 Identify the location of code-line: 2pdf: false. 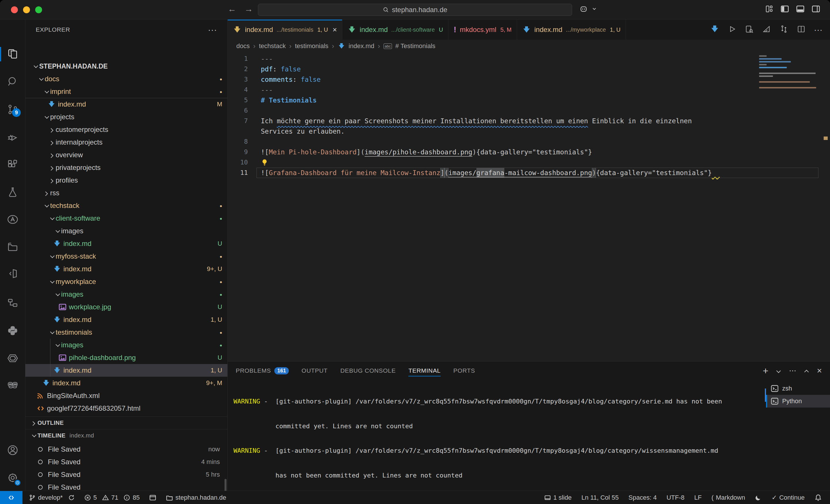
(529, 69).